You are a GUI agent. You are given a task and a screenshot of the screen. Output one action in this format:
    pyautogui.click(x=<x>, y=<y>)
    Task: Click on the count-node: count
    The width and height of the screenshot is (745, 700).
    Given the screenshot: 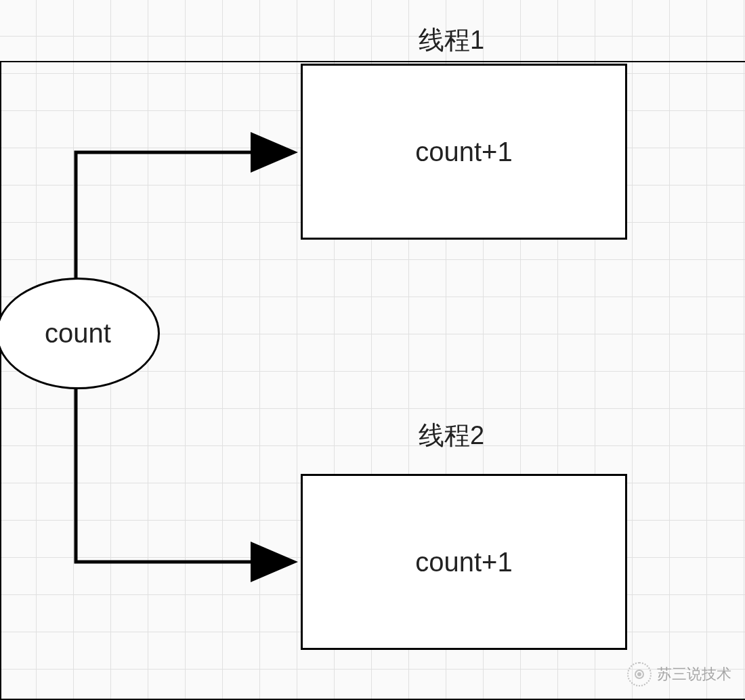 What is the action you would take?
    pyautogui.click(x=80, y=333)
    